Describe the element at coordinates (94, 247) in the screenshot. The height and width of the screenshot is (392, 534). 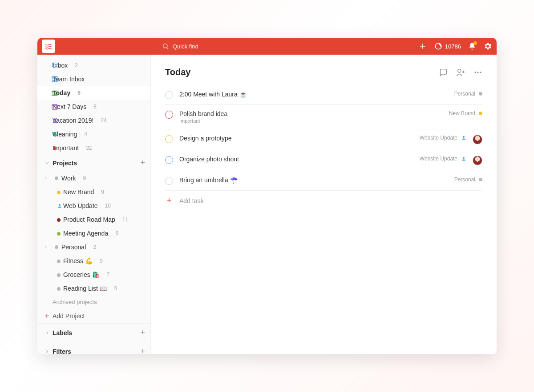
I see `project-folder-personal: Personal2` at that location.